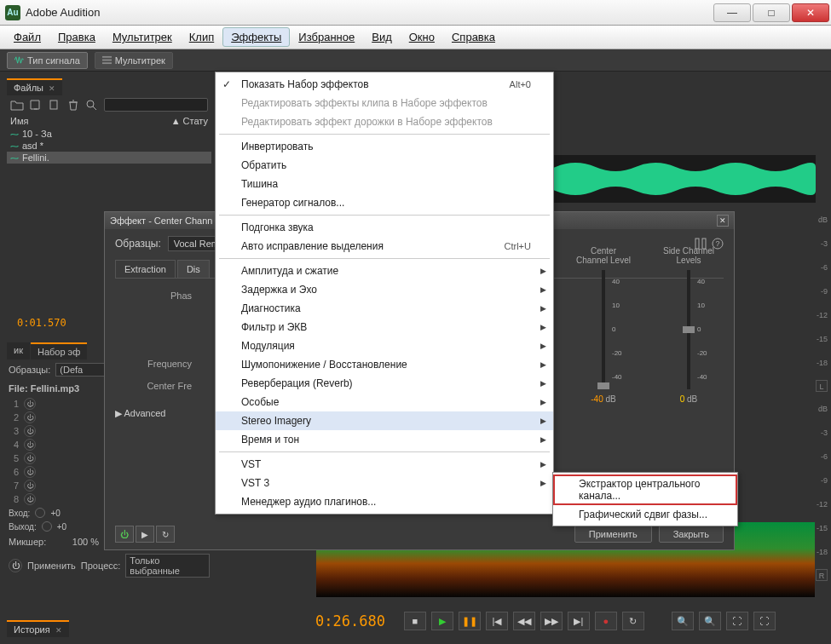 The image size is (831, 644). I want to click on rack-power-icon: ⏻, so click(15, 566).